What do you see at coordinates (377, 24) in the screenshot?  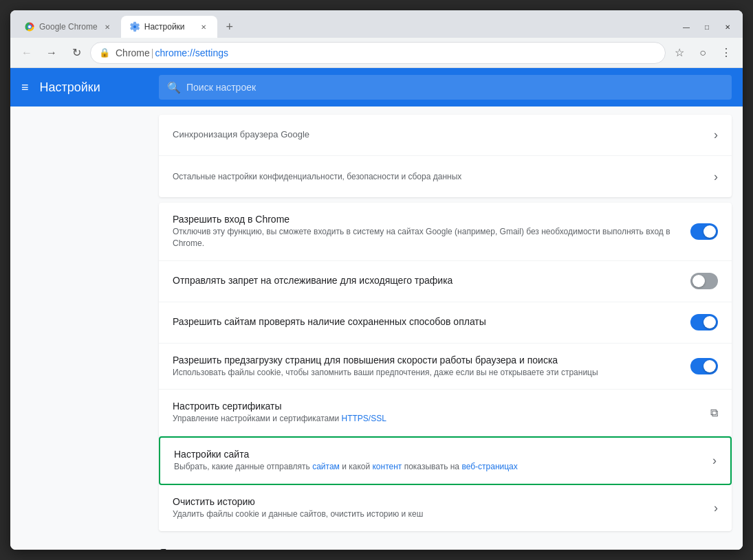 I see `title-bar: Google Chrome ✕ Настройки ✕ + — □ ✕` at bounding box center [377, 24].